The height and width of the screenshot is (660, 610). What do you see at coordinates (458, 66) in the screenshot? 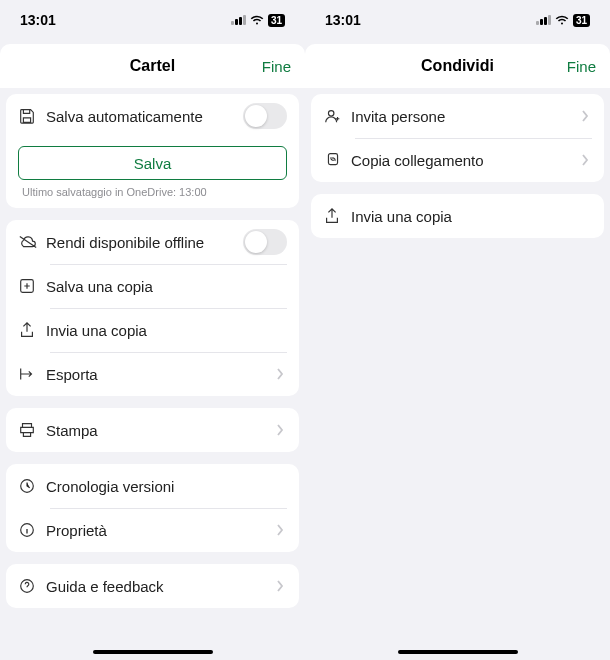
I see `header: Condividi Fine` at bounding box center [458, 66].